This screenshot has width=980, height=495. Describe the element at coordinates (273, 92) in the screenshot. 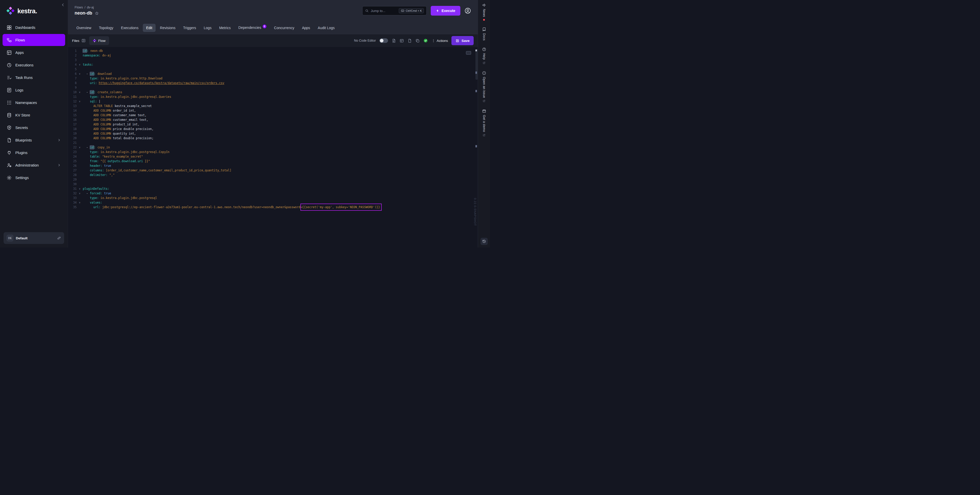

I see `code-line-10: 10∨ - id: create_columns` at that location.